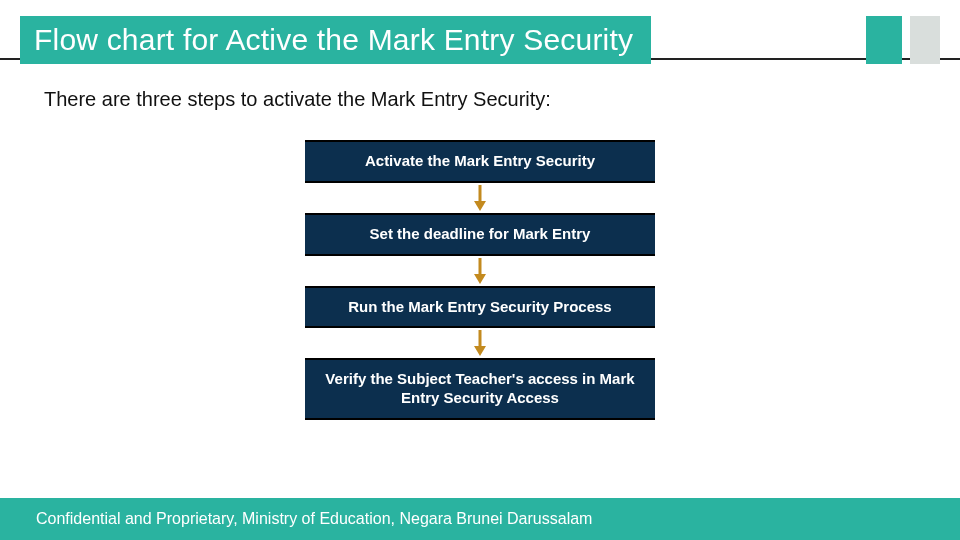 The width and height of the screenshot is (960, 540). What do you see at coordinates (314, 519) in the screenshot?
I see `footer-text: Confidential and Proprietary, Ministry o…` at bounding box center [314, 519].